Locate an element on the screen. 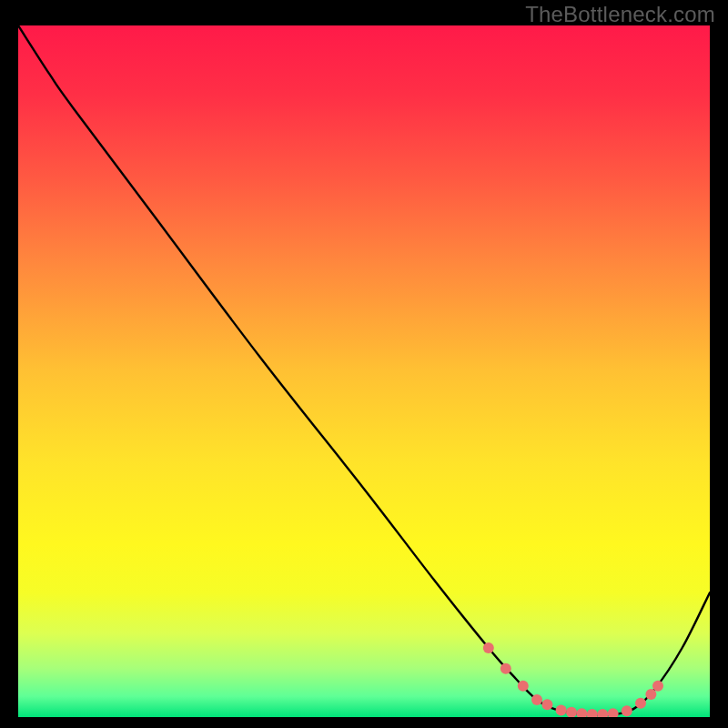 The width and height of the screenshot is (728, 728). watermark-text: TheBottleneck.com is located at coordinates (621, 15).